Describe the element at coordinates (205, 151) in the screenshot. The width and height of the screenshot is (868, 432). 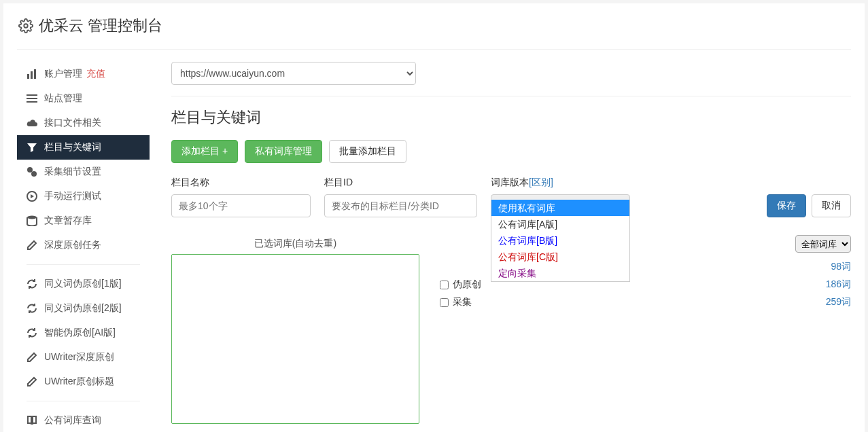
I see `add-column-button: 添加栏目 +` at that location.